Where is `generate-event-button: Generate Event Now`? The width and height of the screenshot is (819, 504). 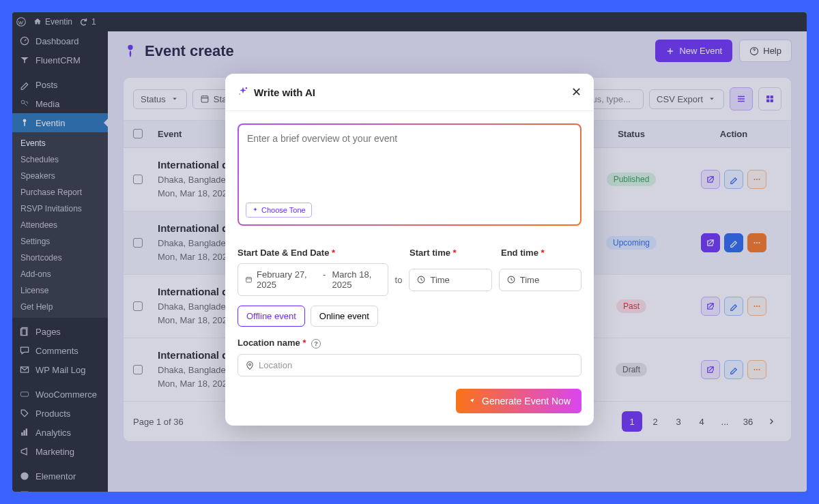
generate-event-button: Generate Event Now is located at coordinates (519, 401).